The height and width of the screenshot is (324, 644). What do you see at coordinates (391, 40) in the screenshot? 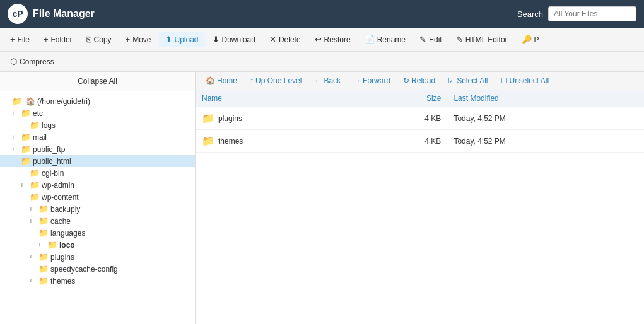
I see `rename-label: Rename` at bounding box center [391, 40].